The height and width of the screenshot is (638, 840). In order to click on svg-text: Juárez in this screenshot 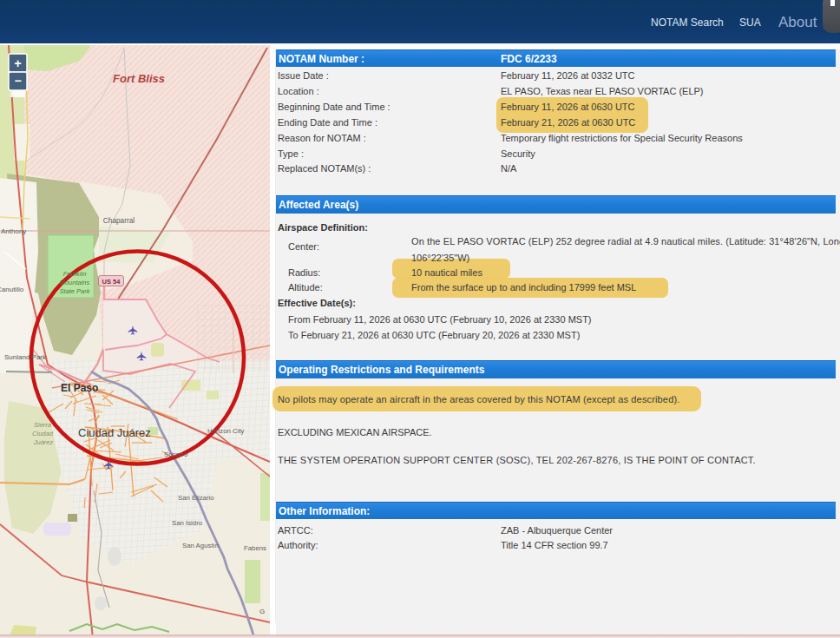, I will do `click(43, 443)`.